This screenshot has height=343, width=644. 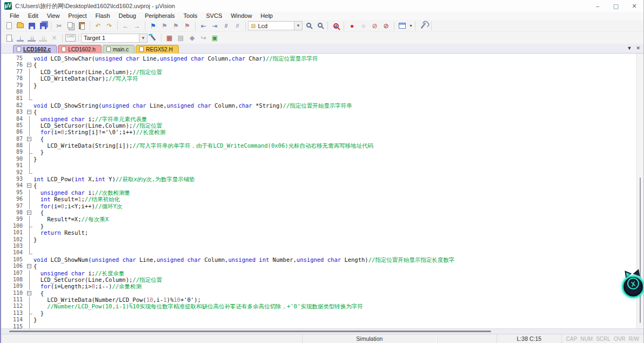 I want to click on menu-edit: Edit, so click(x=33, y=16).